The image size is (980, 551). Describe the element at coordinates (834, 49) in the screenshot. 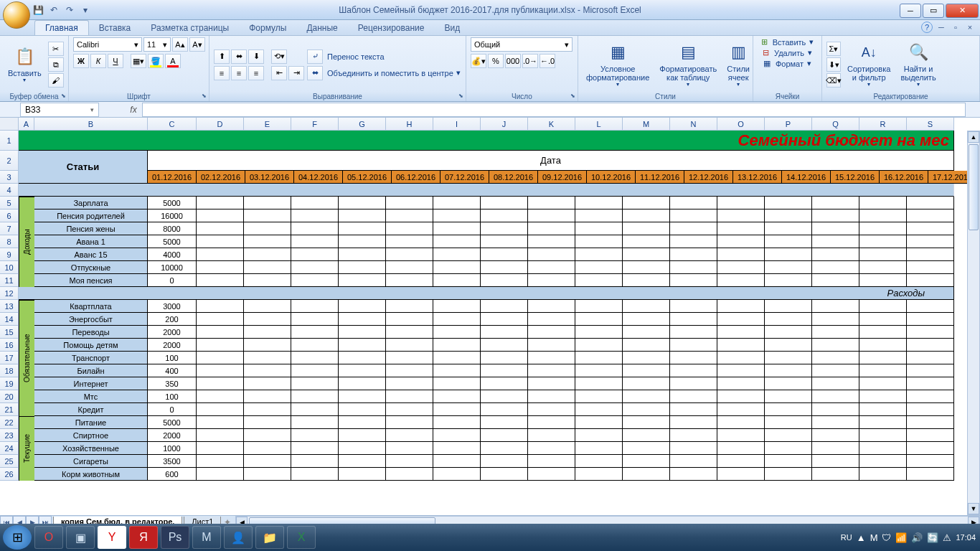

I see `autosum-icon: Σ▾` at that location.